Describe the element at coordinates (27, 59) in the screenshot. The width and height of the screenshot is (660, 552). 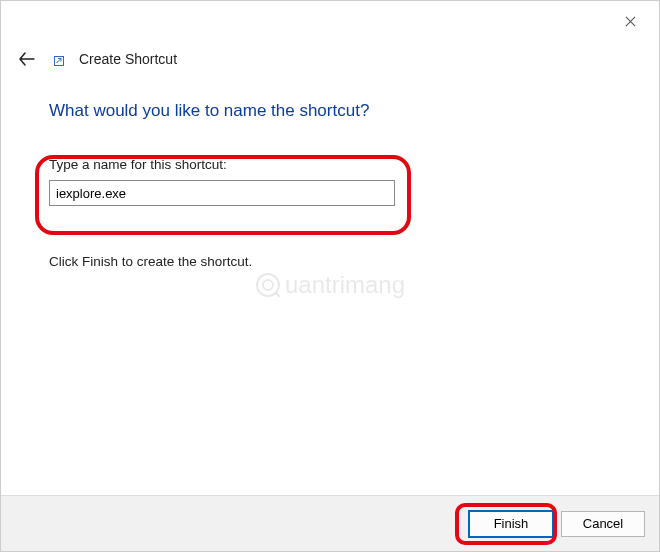
I see `back-arrow-icon` at that location.